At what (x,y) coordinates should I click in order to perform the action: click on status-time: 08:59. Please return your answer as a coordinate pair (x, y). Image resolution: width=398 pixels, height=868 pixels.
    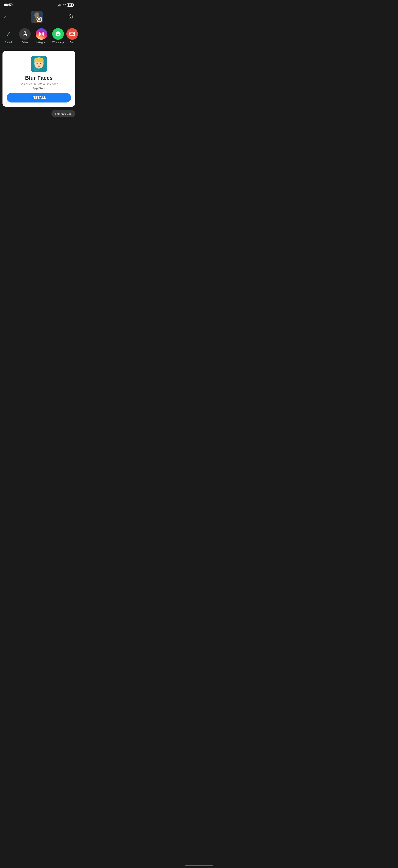
    Looking at the image, I should click on (8, 5).